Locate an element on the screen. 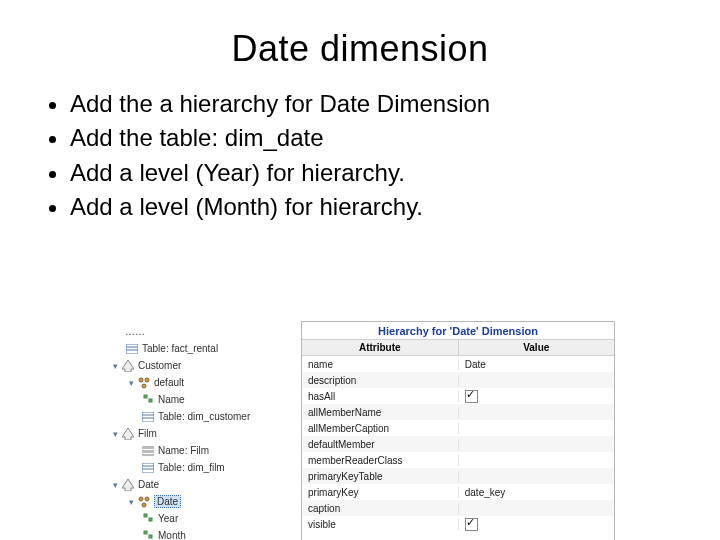  attr-value: date_key is located at coordinates (536, 492).